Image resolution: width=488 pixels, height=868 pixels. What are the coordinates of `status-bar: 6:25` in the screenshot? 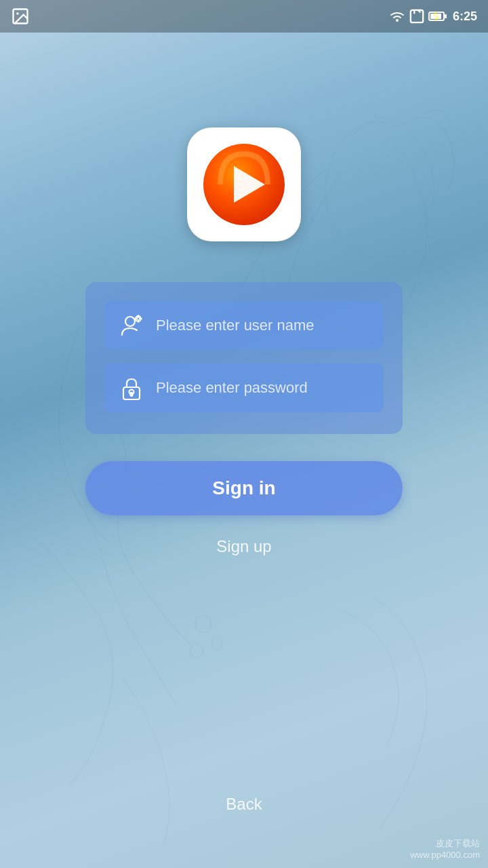 It's located at (244, 16).